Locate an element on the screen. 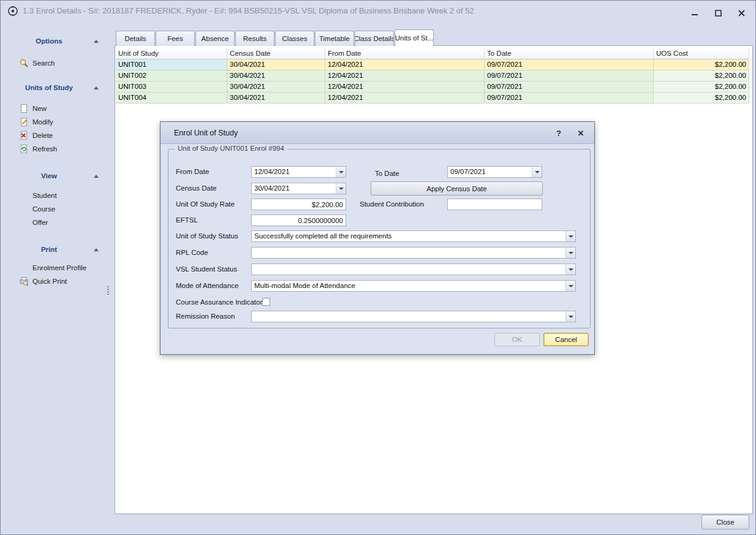 This screenshot has height=535, width=756. vsl-student-status-value is located at coordinates (409, 270).